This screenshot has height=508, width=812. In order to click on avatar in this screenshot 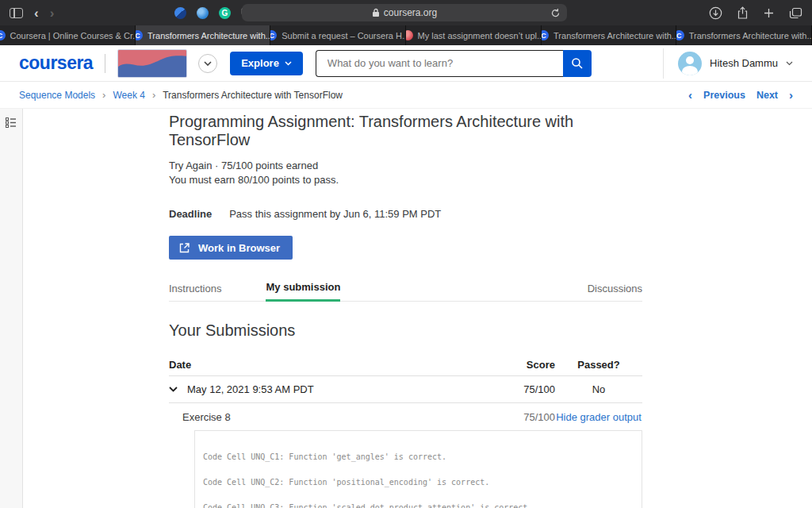, I will do `click(690, 64)`.